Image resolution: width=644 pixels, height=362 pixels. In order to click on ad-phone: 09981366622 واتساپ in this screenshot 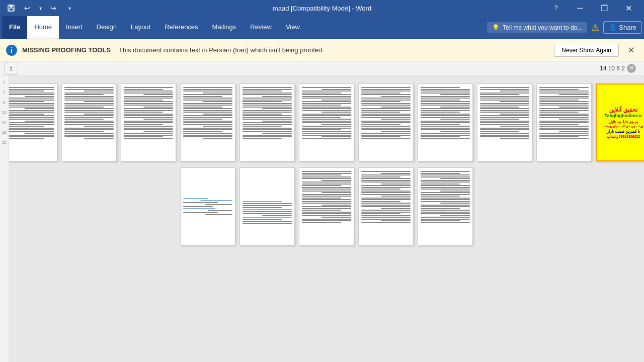, I will do `click(624, 137)`.